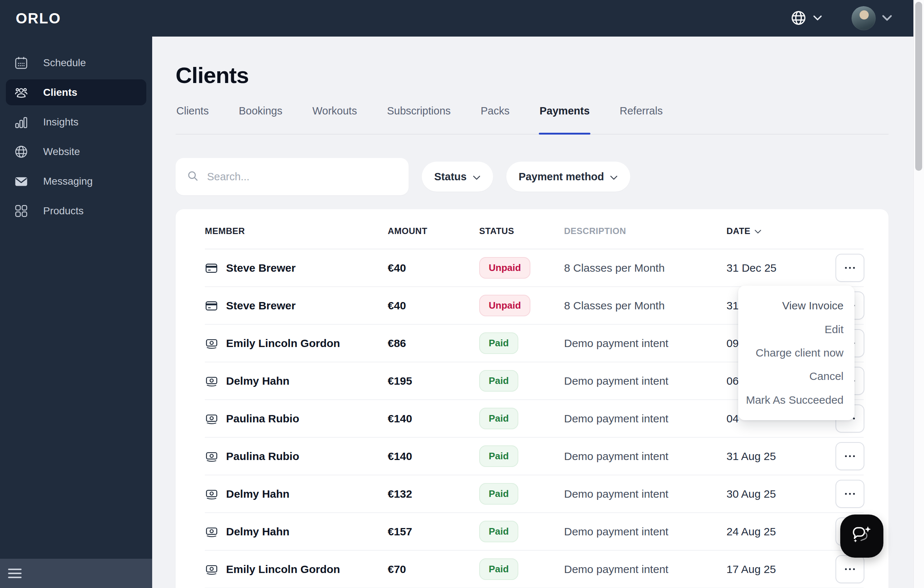 Image resolution: width=924 pixels, height=588 pixels. Describe the element at coordinates (522, 231) in the screenshot. I see `column-header-status: STATUS` at that location.